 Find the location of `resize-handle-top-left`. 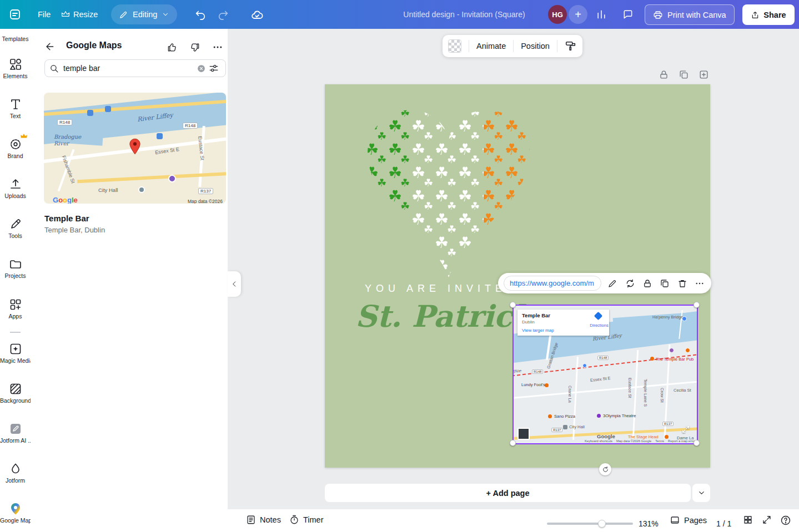

resize-handle-top-left is located at coordinates (513, 305).